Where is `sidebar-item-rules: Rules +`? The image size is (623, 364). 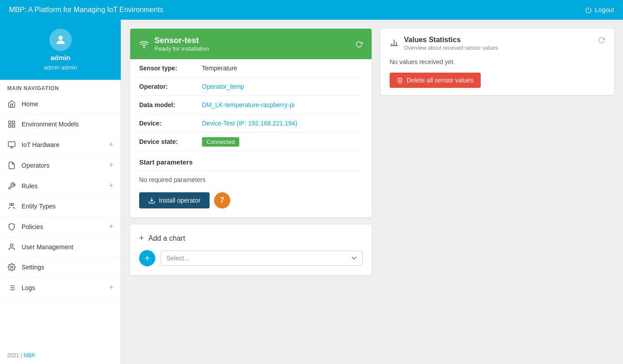
sidebar-item-rules: Rules + is located at coordinates (60, 186).